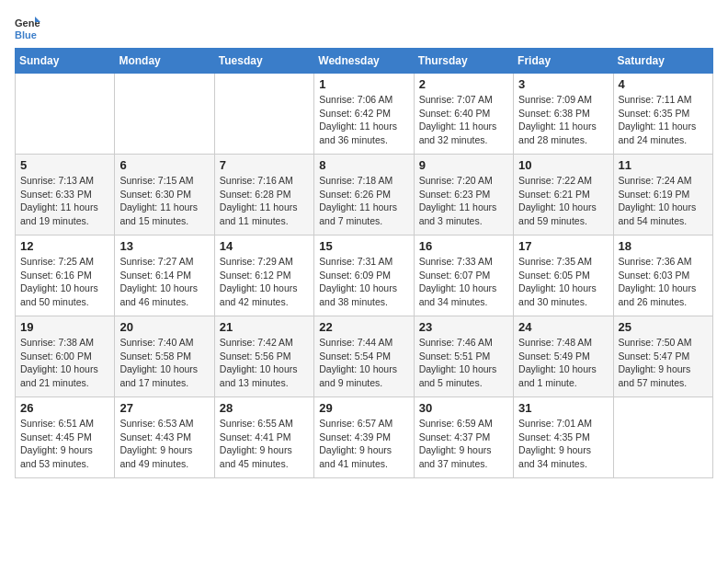 Image resolution: width=728 pixels, height=563 pixels. What do you see at coordinates (364, 247) in the screenshot?
I see `day-number: 15` at bounding box center [364, 247].